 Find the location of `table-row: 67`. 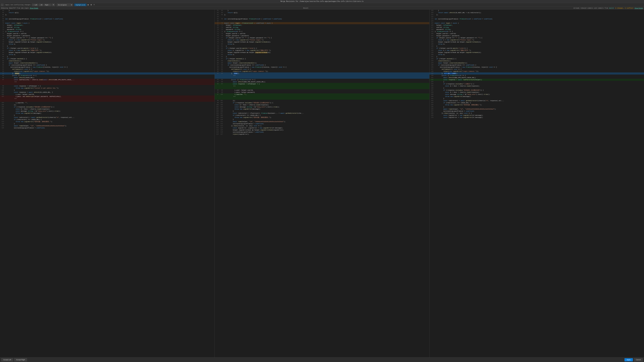

table-row: 67 is located at coordinates (107, 17).